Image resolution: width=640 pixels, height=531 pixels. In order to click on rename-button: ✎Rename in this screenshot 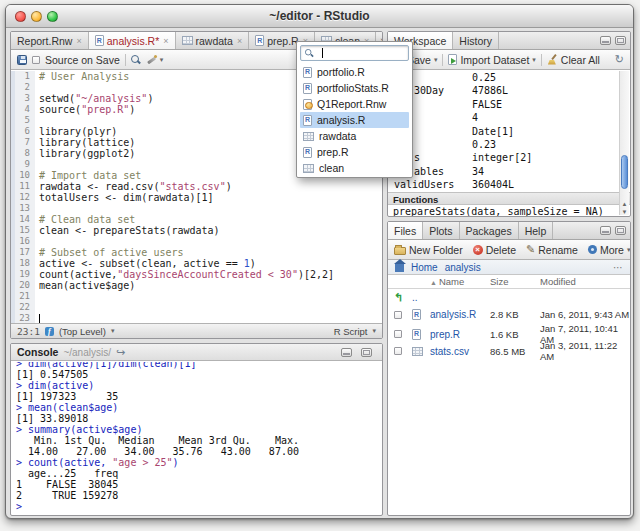, I will do `click(552, 250)`.